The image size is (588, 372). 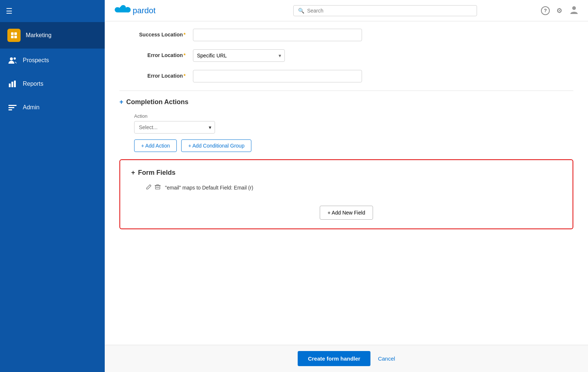 I want to click on required-star-3: *, so click(x=184, y=76).